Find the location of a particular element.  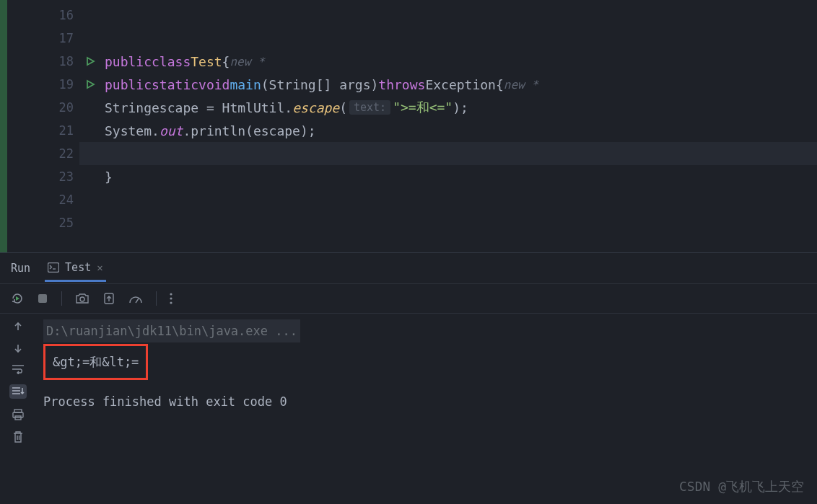

code-line: public static void main(String[] args) t… is located at coordinates (448, 84).